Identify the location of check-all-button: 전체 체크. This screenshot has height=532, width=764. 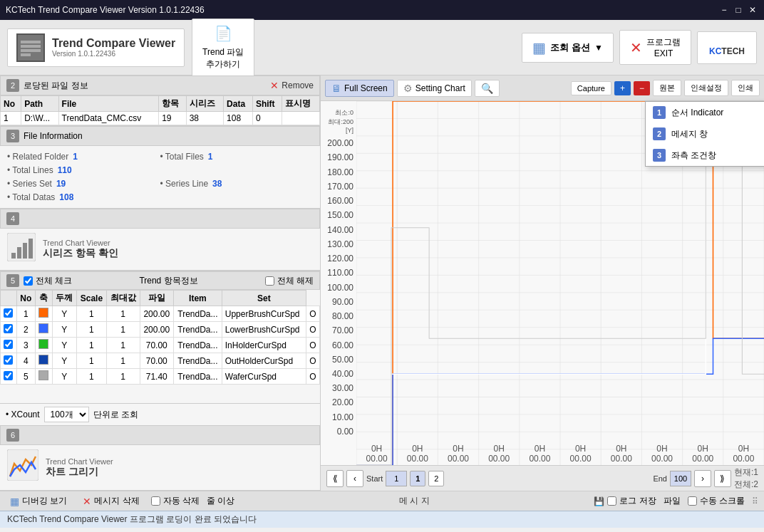
(48, 281).